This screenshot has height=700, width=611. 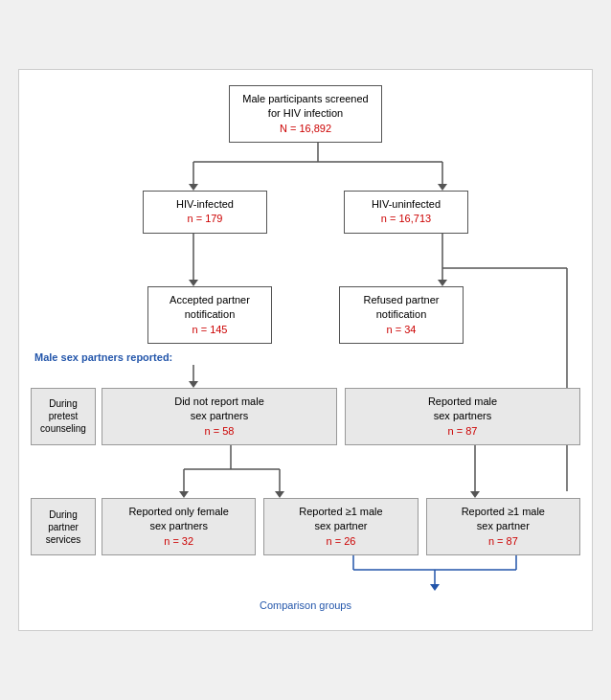 I want to click on hiv-uninfected-box: HIV-uninfected n = 16,713, so click(x=406, y=213).